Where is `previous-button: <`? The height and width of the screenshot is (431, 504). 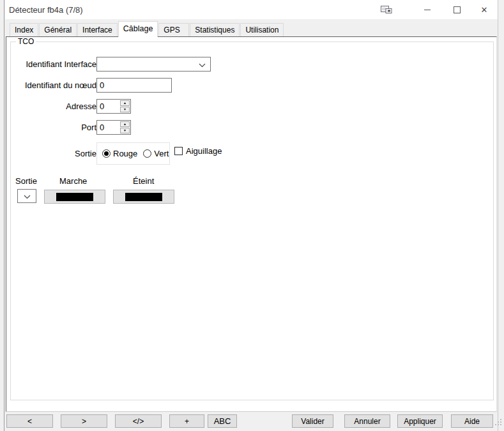
previous-button: < is located at coordinates (29, 421).